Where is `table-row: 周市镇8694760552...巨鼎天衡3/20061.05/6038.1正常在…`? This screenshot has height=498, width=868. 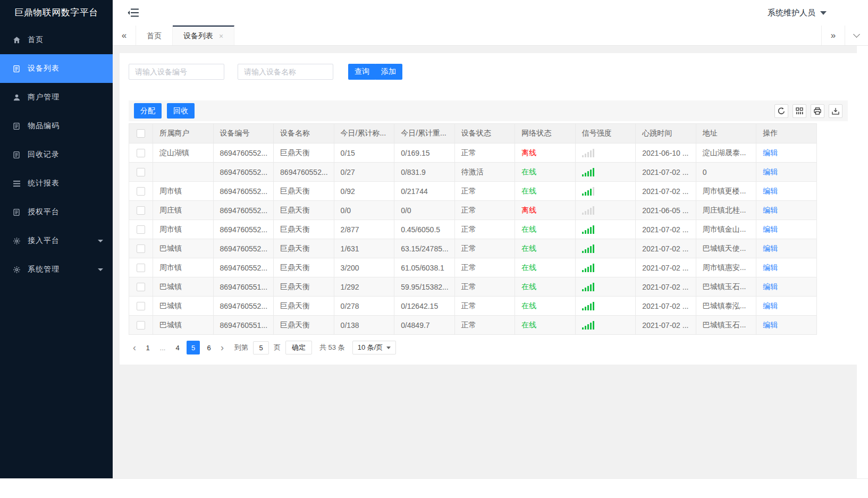 table-row: 周市镇8694760552...巨鼎天衡3/20061.05/6038.1正常在… is located at coordinates (473, 268).